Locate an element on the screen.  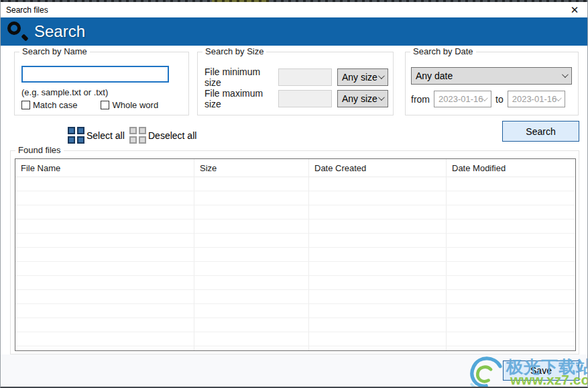
group-search-by-date: Search by Date Any date from 2023-01-16 … is located at coordinates (492, 83).